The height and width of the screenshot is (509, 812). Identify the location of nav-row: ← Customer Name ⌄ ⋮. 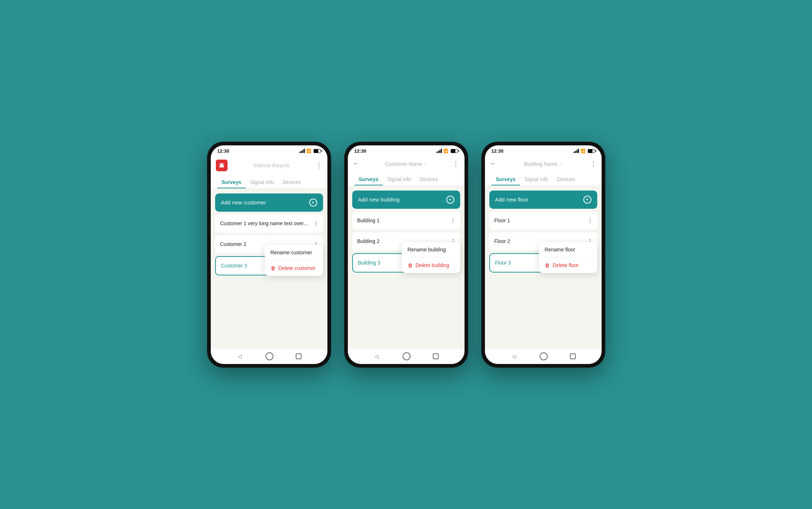
(406, 164).